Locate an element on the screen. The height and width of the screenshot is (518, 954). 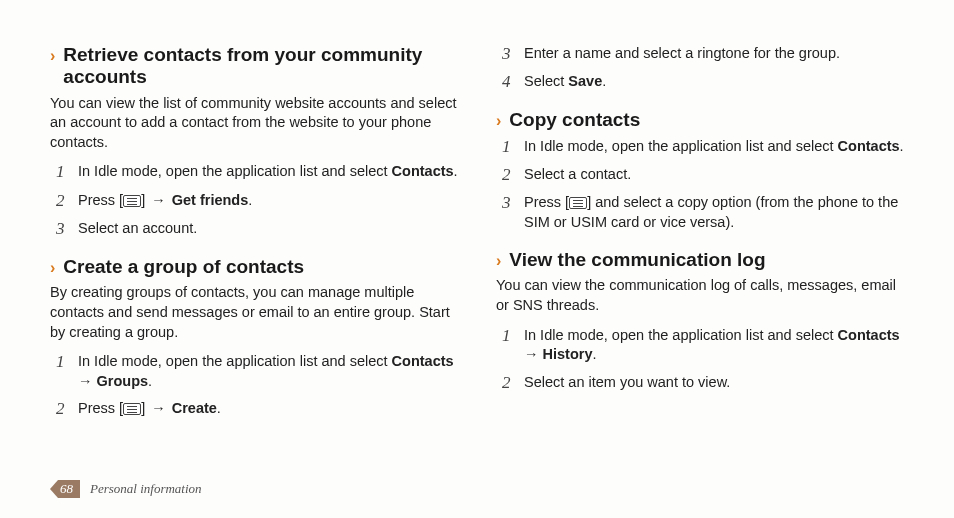
section-retrieve-title: Retrieve contacts from your community ac… is located at coordinates (260, 66).